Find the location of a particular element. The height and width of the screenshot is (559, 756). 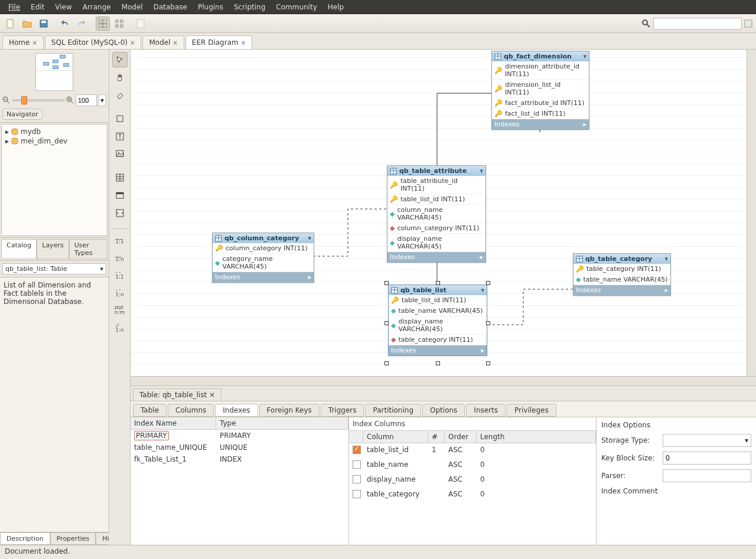

hand-tool-icon is located at coordinates (120, 77).